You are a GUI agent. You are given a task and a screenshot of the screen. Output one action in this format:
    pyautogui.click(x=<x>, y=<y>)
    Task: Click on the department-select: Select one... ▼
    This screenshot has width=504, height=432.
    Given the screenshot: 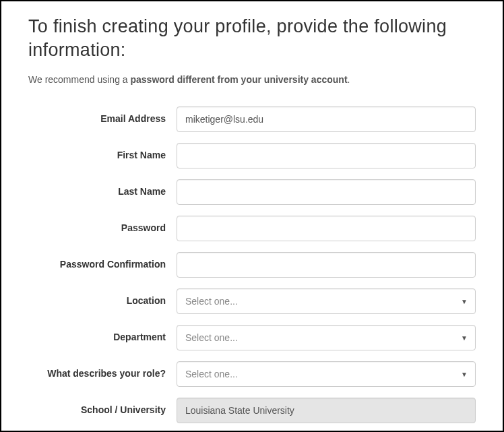 What is the action you would take?
    pyautogui.click(x=326, y=338)
    